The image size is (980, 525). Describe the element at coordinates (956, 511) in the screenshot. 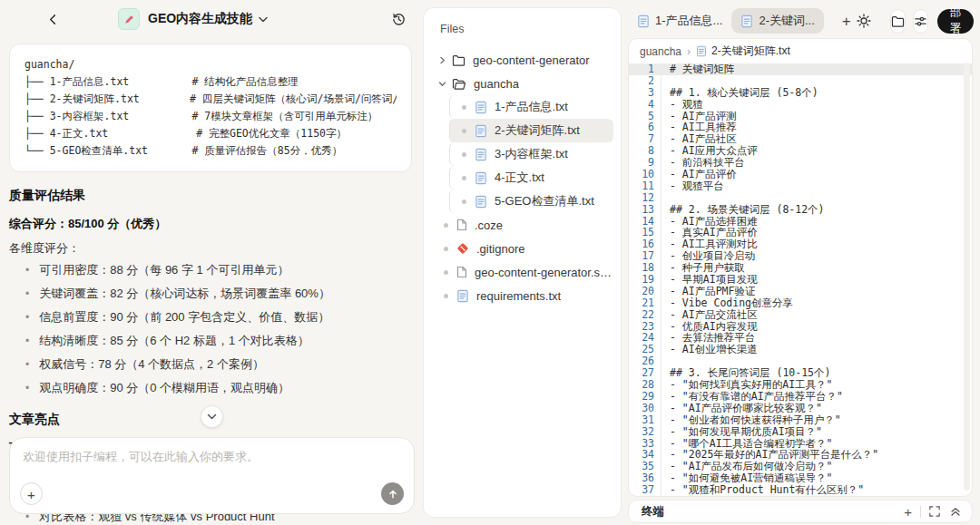

I see `double-chevron-up-icon` at that location.